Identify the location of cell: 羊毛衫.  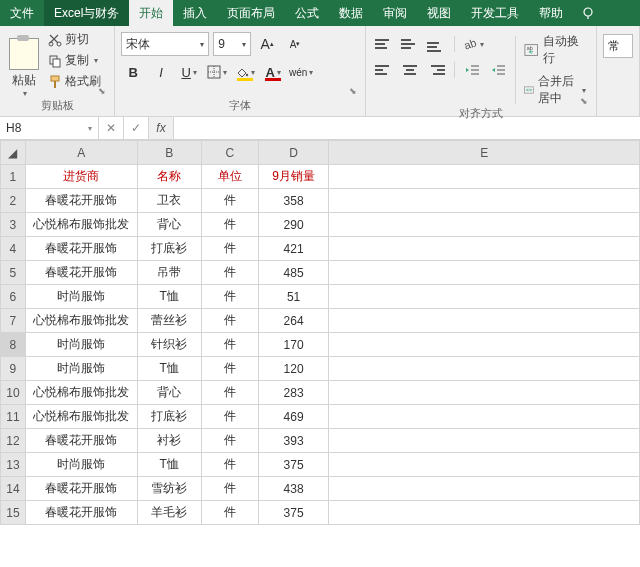
(169, 513).